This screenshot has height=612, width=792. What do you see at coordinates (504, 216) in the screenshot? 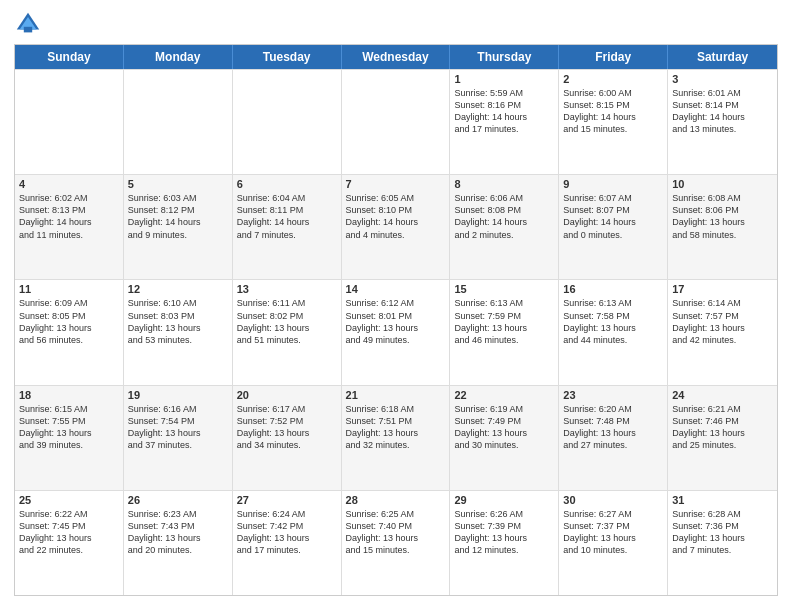
I see `day-info: Sunrise: 6:06 AM Sunset: 8:08 PM Dayligh…` at bounding box center [504, 216].